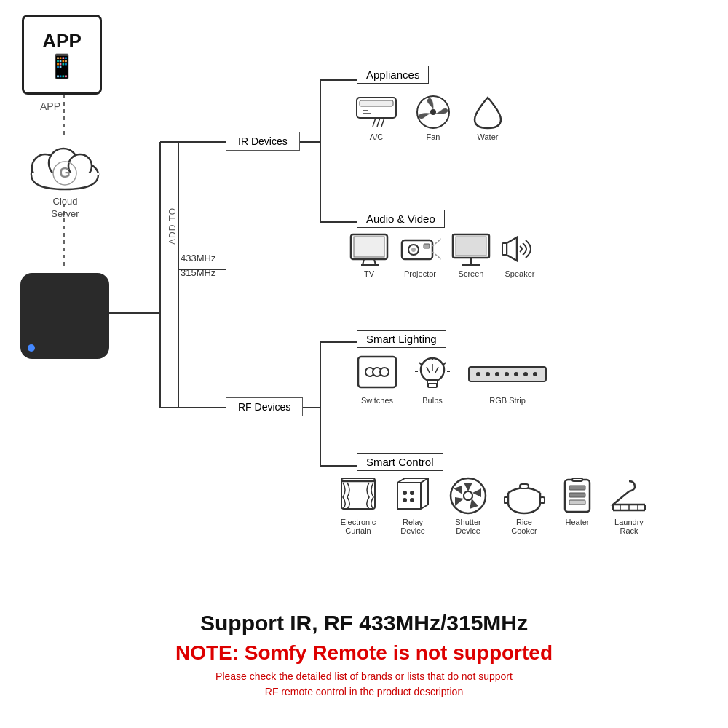 This screenshot has height=728, width=728. Describe the element at coordinates (62, 66) in the screenshot. I see `tablet-icon: 📱` at that location.